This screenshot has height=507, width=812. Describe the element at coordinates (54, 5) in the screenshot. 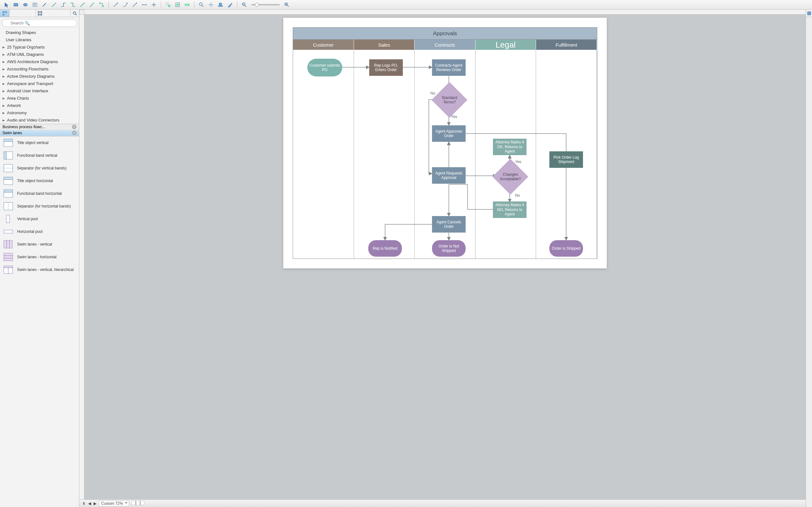

I see `connector-1-icon` at that location.